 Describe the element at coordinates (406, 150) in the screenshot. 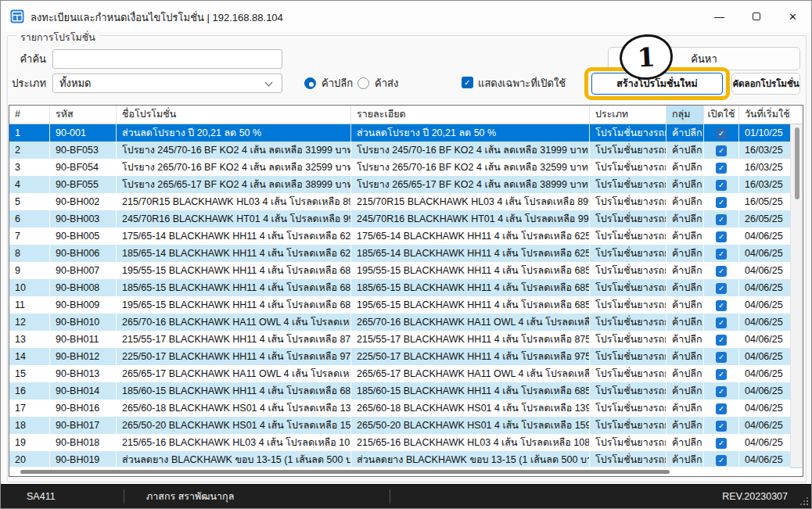

I see `table-row: 290-BF053โปรยาง 245/70-16 BF KO2 4 เส้น …` at that location.